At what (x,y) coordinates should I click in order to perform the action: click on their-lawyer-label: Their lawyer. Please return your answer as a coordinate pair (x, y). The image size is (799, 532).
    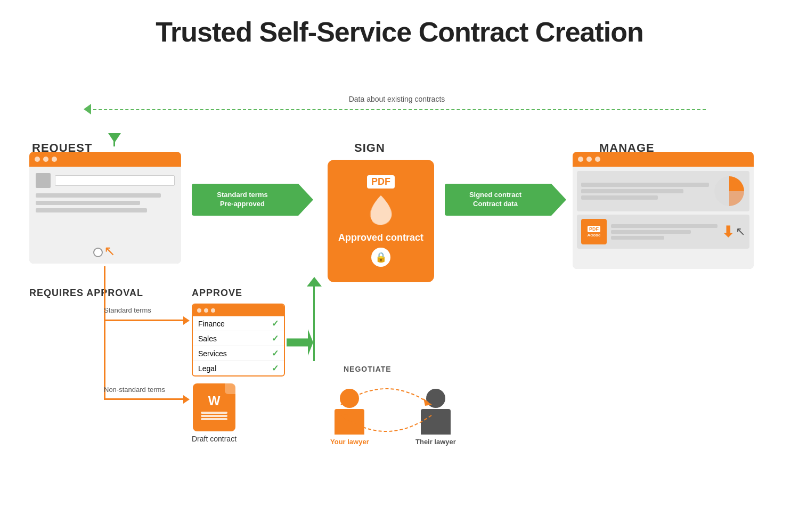
    Looking at the image, I should click on (436, 442).